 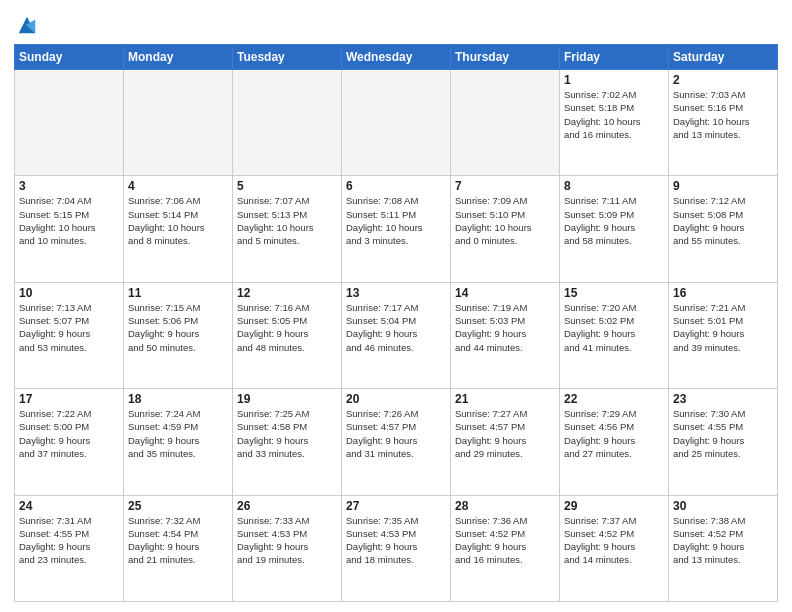 I want to click on calendar-weekday-wednesday: Wednesday, so click(x=396, y=58).